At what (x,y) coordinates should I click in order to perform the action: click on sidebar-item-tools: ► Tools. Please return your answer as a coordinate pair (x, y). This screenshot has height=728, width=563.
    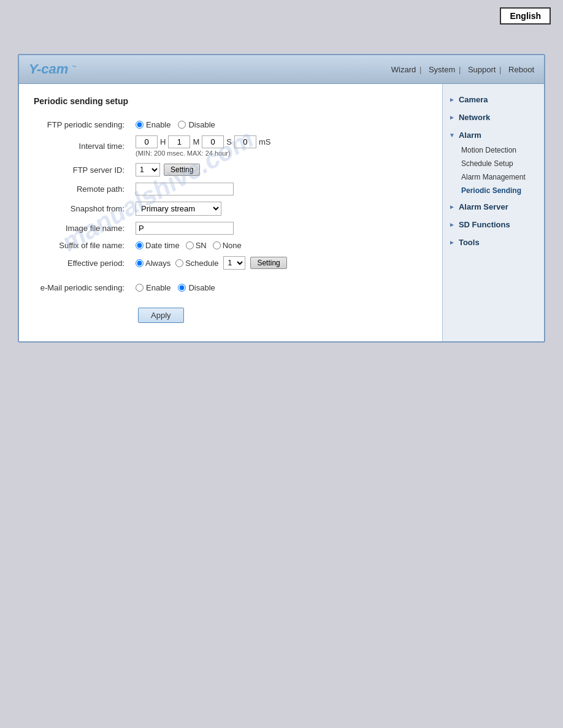
    Looking at the image, I should click on (493, 243).